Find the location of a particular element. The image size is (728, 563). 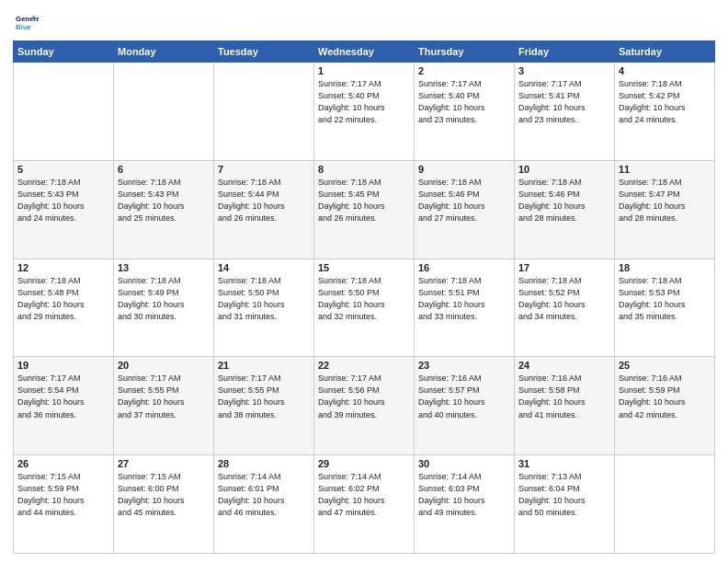

weekday-header-sunday: Sunday is located at coordinates (64, 52).